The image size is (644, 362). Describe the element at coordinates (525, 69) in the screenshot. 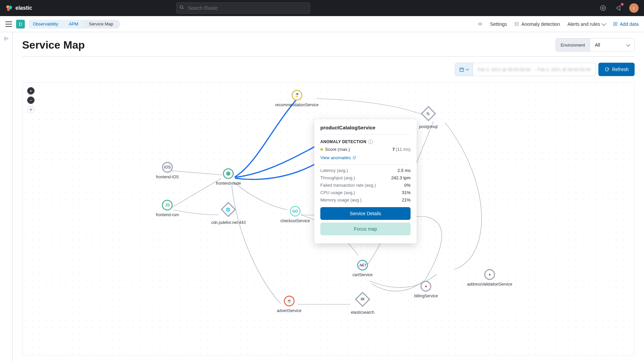

I see `date-range-picker: Feb 3, 2021 @ 09:00:00:00 → Feb 3, 2021 …` at that location.